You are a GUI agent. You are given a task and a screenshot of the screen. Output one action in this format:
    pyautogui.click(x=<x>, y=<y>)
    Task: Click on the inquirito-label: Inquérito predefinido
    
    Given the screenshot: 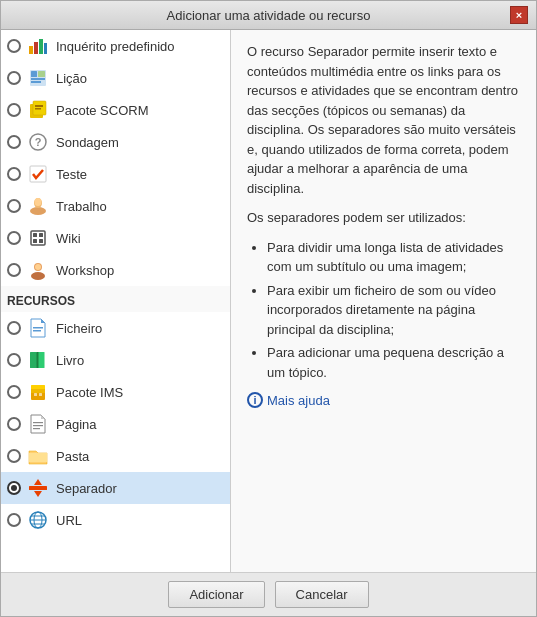 What is the action you would take?
    pyautogui.click(x=116, y=46)
    